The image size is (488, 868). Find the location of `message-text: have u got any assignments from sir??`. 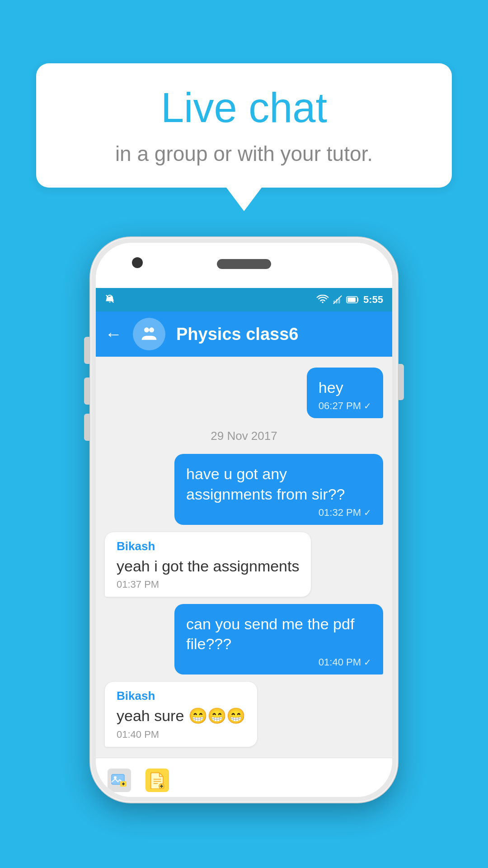

message-text: have u got any assignments from sir?? is located at coordinates (279, 484).